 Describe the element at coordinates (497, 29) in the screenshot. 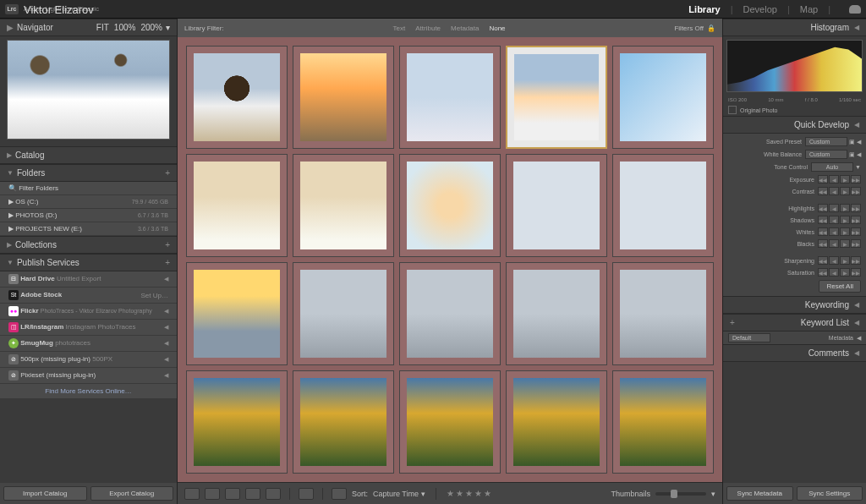

I see `filter-none: None` at that location.